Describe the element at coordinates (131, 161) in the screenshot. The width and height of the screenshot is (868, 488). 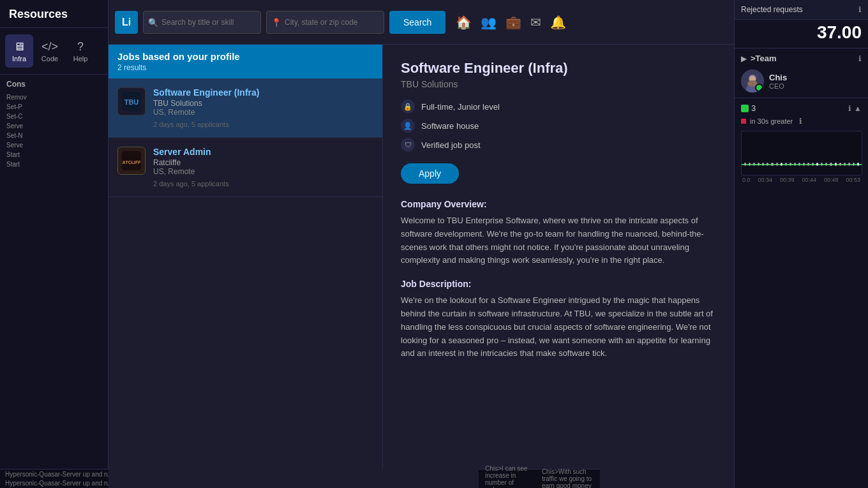
I see `job-logo-ratcliffe: RATCLIFFE` at that location.